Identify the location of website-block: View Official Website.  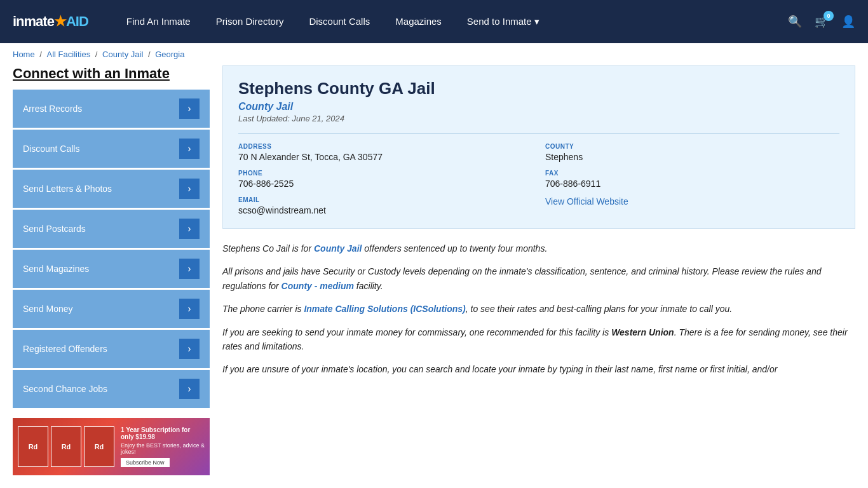
(693, 206).